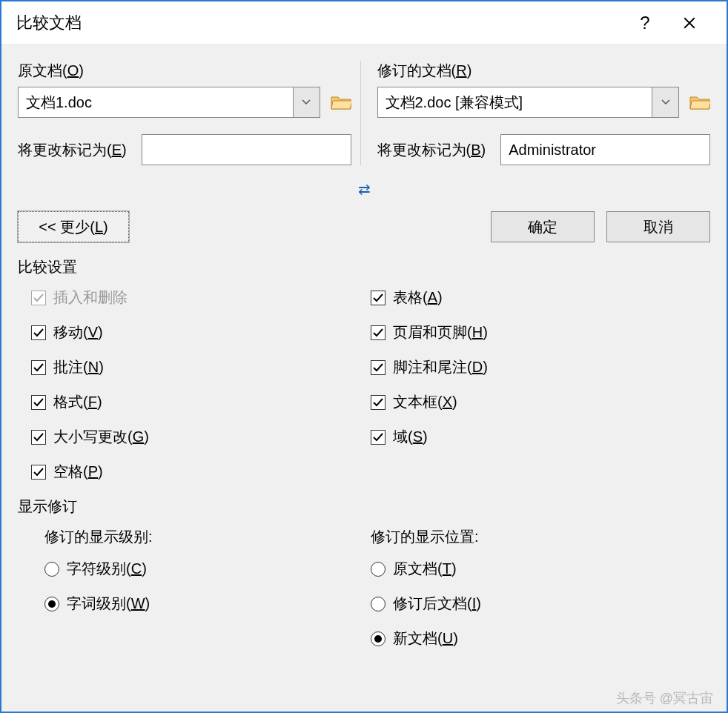 The width and height of the screenshot is (728, 713). I want to click on checkbox-label: 域(S), so click(411, 437).